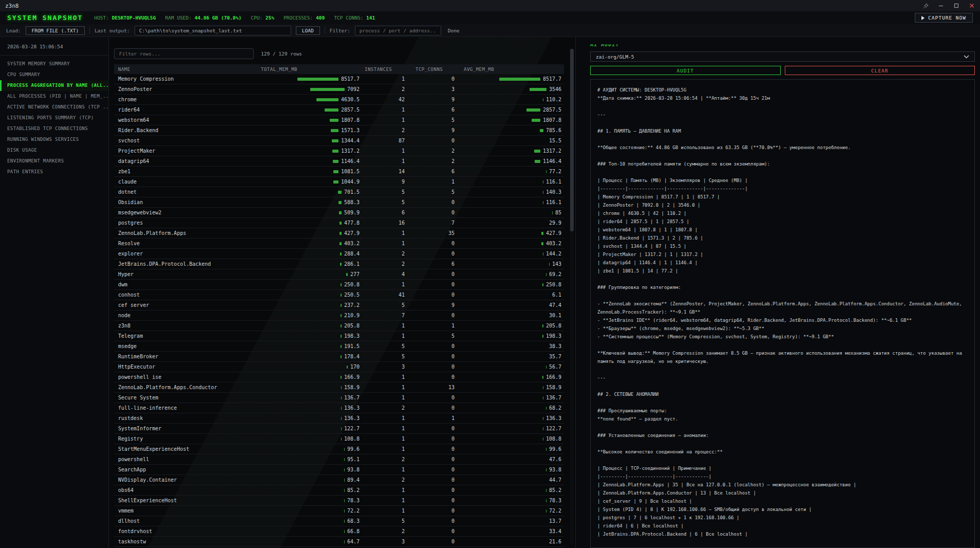  What do you see at coordinates (339, 542) in the screenshot?
I see `table-row: taskhostw64.73021.6` at bounding box center [339, 542].